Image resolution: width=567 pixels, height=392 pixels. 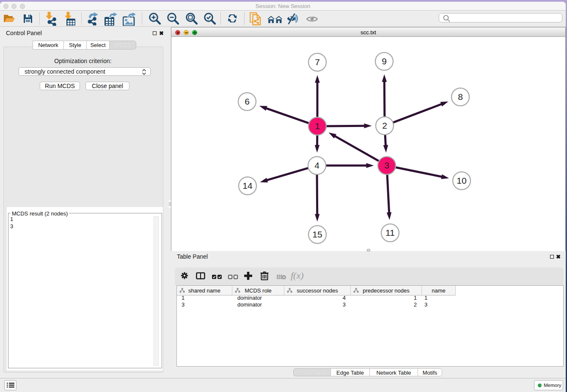 I want to click on svg-text: 9, so click(x=384, y=61).